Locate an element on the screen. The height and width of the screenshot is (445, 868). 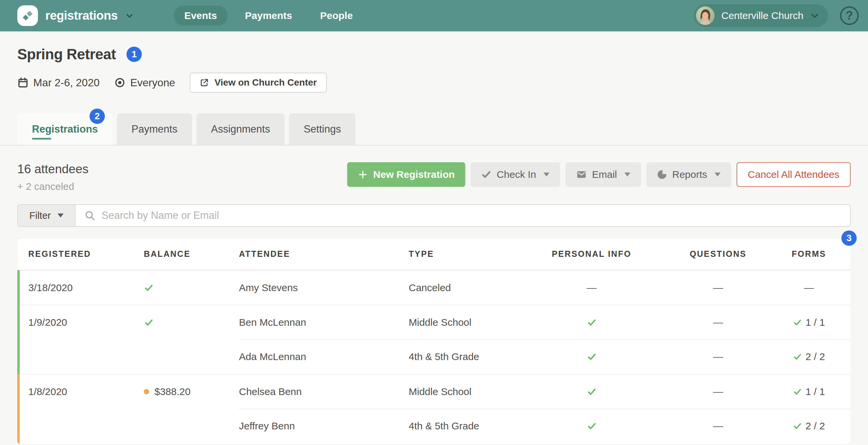
search-box is located at coordinates (463, 216).